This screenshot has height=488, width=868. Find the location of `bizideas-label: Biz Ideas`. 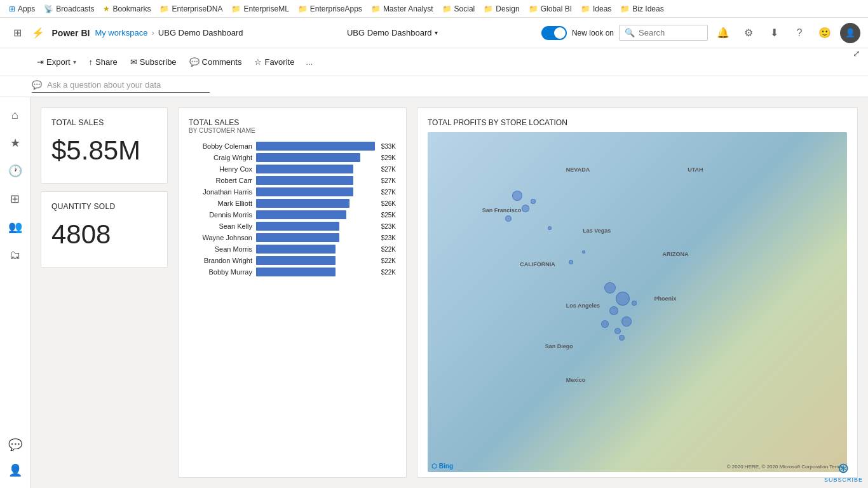

bizideas-label: Biz Ideas is located at coordinates (648, 9).